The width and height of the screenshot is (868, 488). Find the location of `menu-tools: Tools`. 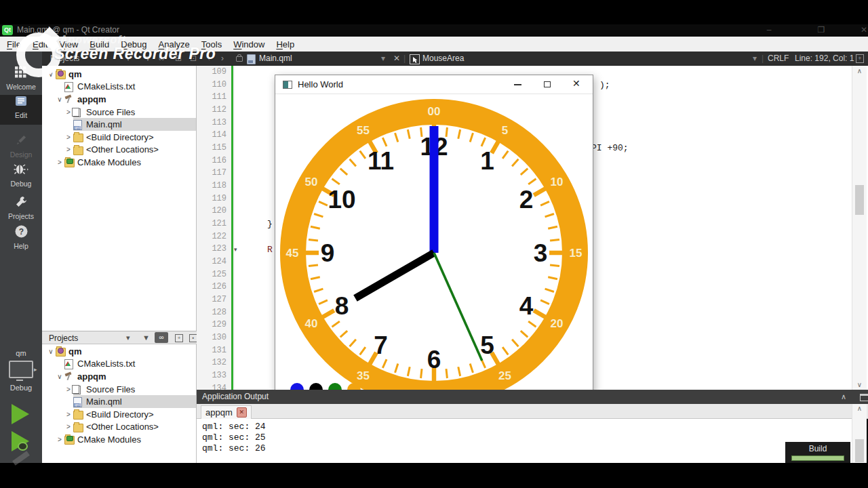

menu-tools: Tools is located at coordinates (212, 45).